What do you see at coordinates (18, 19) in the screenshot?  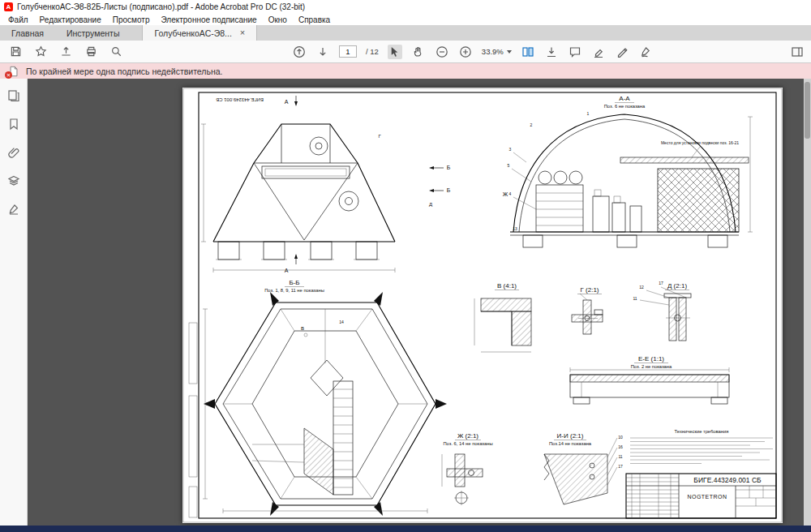 I see `menu-file: Файл` at bounding box center [18, 19].